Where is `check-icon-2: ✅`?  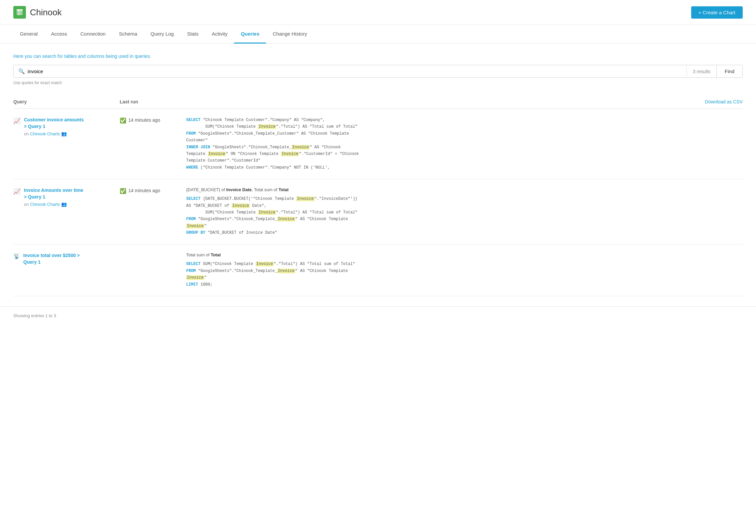 check-icon-2: ✅ is located at coordinates (123, 191).